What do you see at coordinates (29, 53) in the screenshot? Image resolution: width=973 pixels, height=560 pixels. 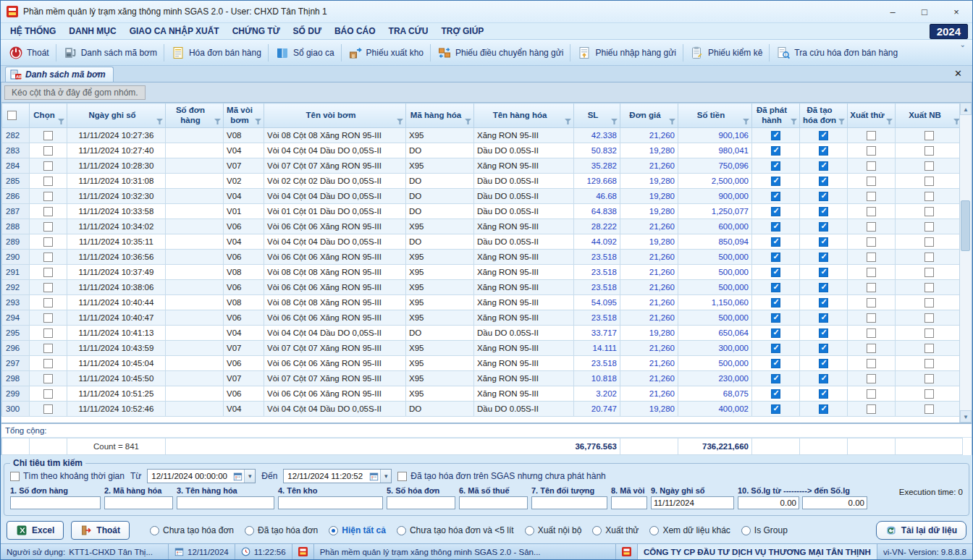 I see `toolbar-button-0: Thoát` at bounding box center [29, 53].